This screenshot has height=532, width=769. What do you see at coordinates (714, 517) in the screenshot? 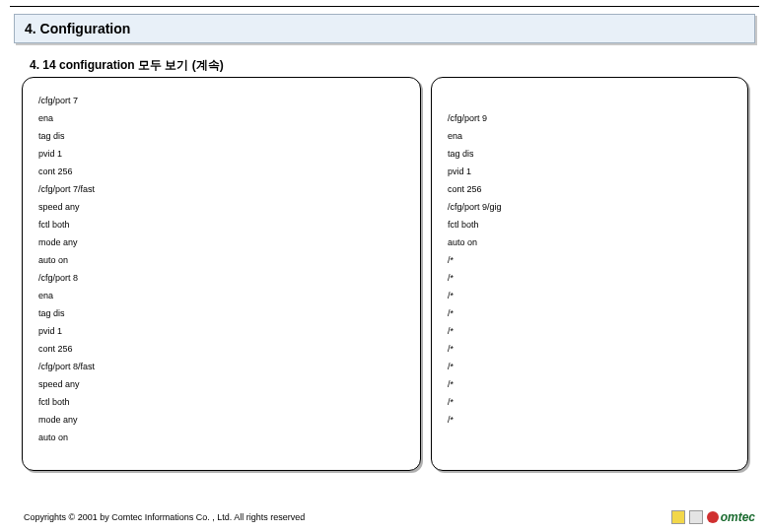
I see `brand-logo: omtec` at bounding box center [714, 517].